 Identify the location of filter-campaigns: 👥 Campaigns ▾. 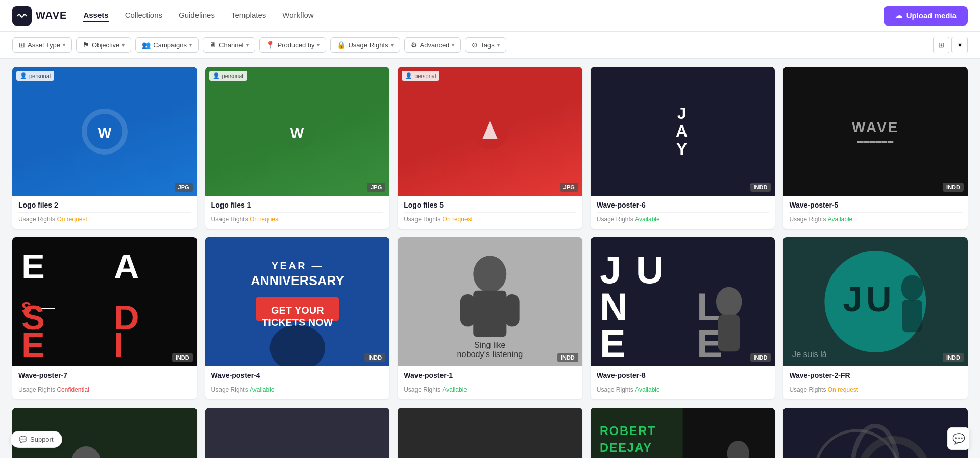
(167, 45).